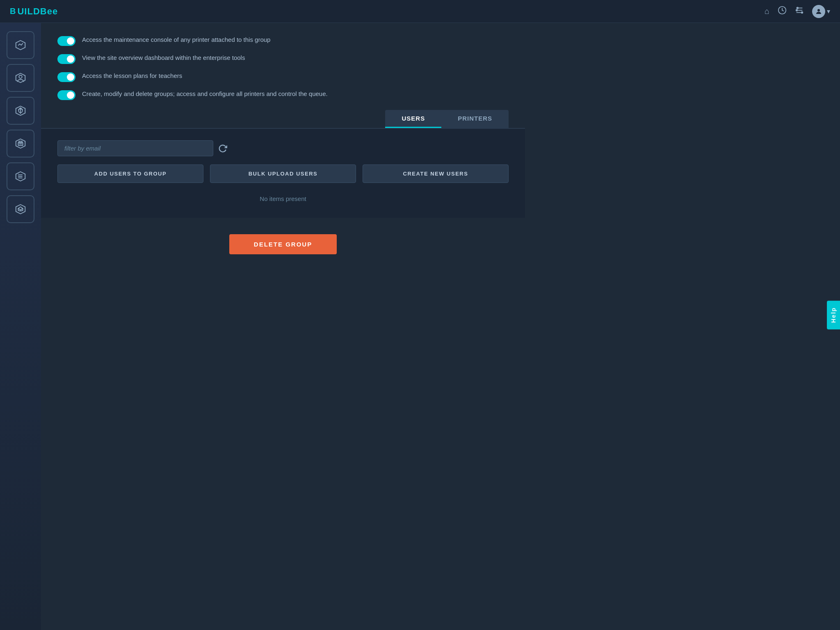 The image size is (840, 630). I want to click on delete-section: DELETE GROUP, so click(283, 244).